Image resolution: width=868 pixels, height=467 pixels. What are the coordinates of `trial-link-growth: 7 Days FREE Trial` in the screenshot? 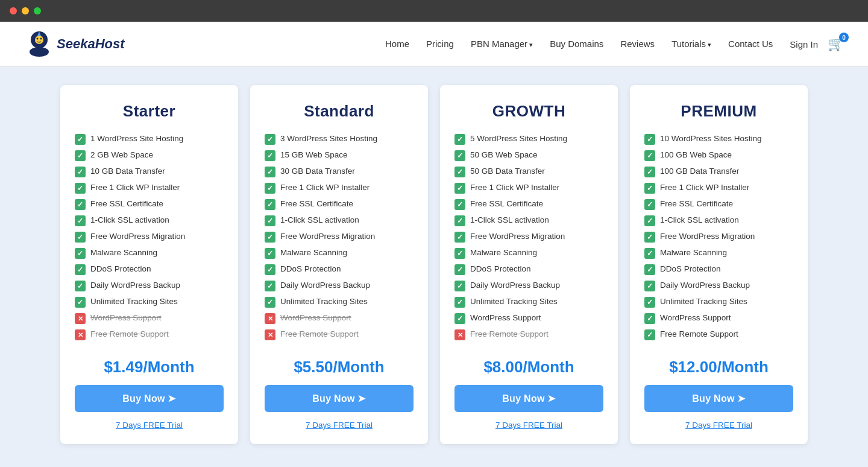 It's located at (529, 425).